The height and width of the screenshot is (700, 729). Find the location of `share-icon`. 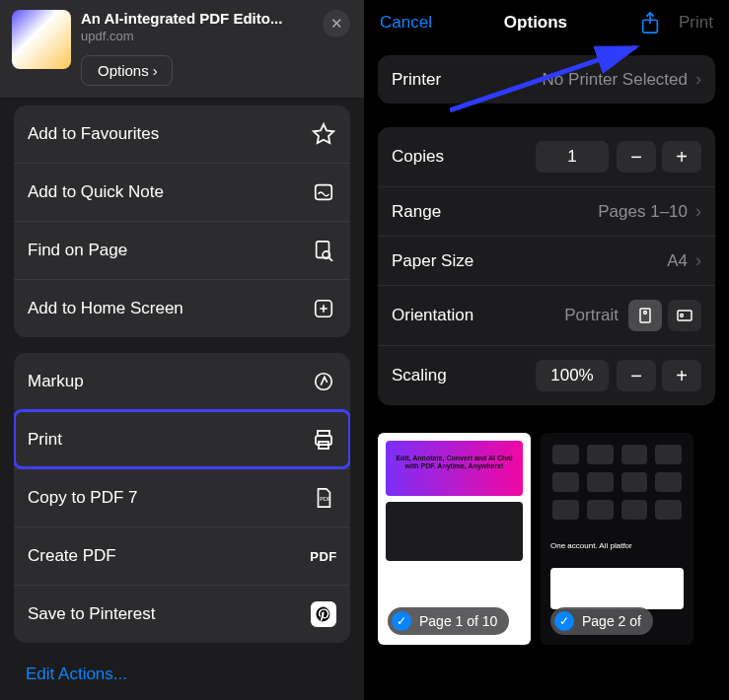

share-icon is located at coordinates (650, 23).